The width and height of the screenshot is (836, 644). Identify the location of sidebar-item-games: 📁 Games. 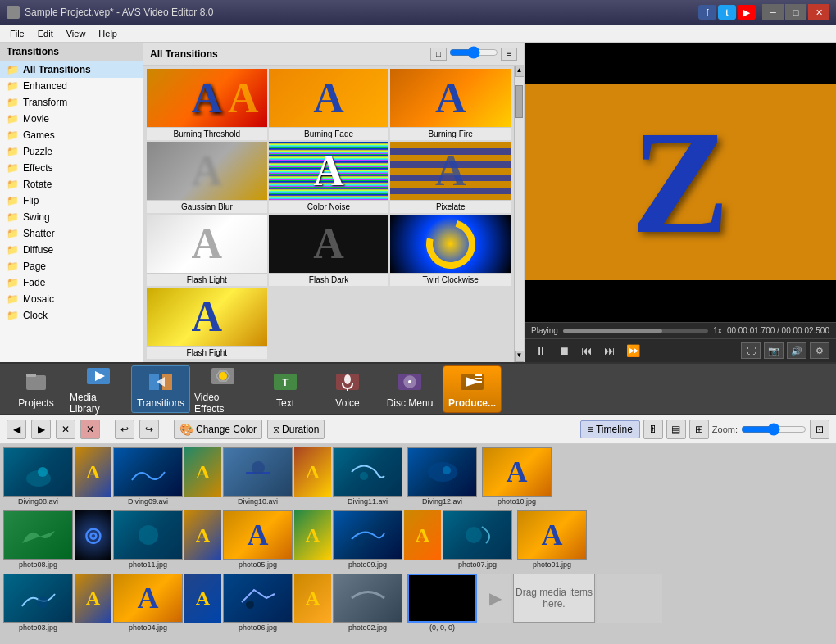
(71, 135).